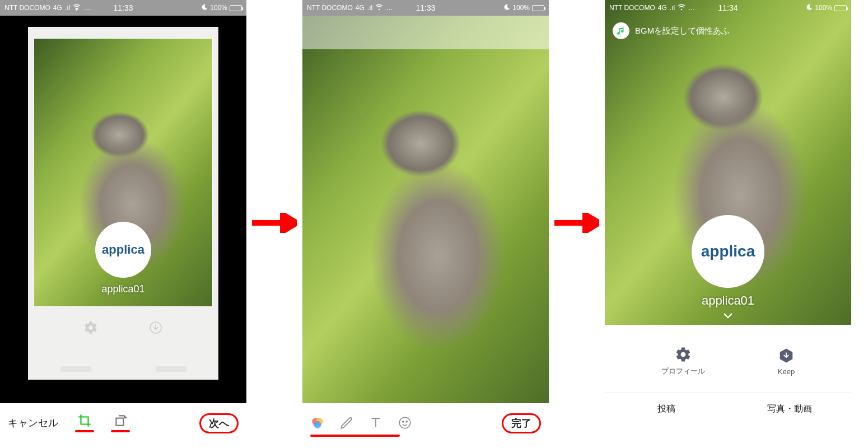  Describe the element at coordinates (33, 423) in the screenshot. I see `cancel-button: キャンセル` at that location.